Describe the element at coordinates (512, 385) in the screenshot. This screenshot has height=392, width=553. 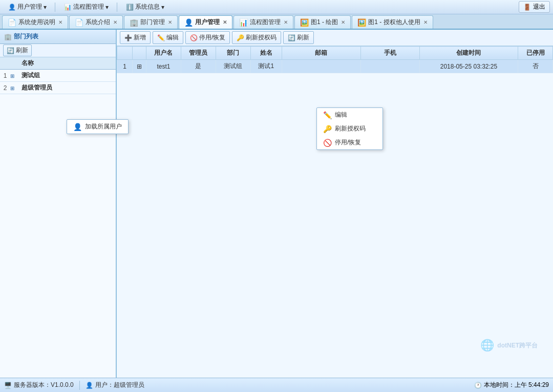
I see `status-time: 🕐 本地时间：上午 5:44:29` at that location.